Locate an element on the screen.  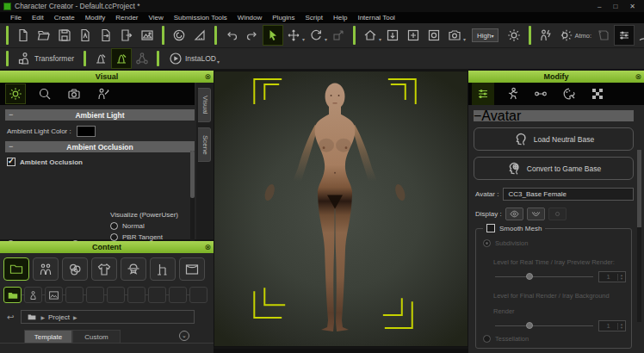
subfolder-selected is located at coordinates (12, 294).